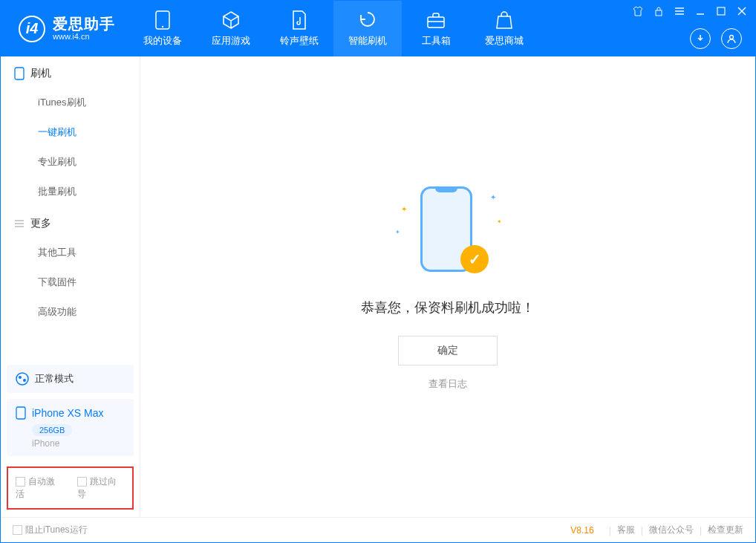  Describe the element at coordinates (378, 530) in the screenshot. I see `statusbar: 阻止iTunes运行 V8.16 | 客服 | 微信公众号 | 检查更新` at that location.